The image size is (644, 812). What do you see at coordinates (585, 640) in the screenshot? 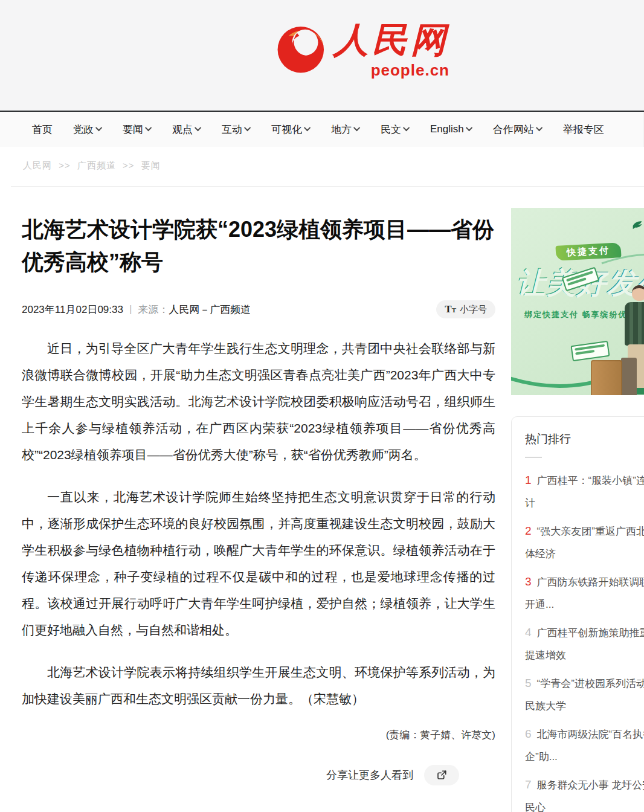
I see `hot-ranking-list: 1广西桂平：“服装小镇”连接计 2“强大亲友团”重返广西北流体经济 3广西防东铁…` at bounding box center [585, 640].